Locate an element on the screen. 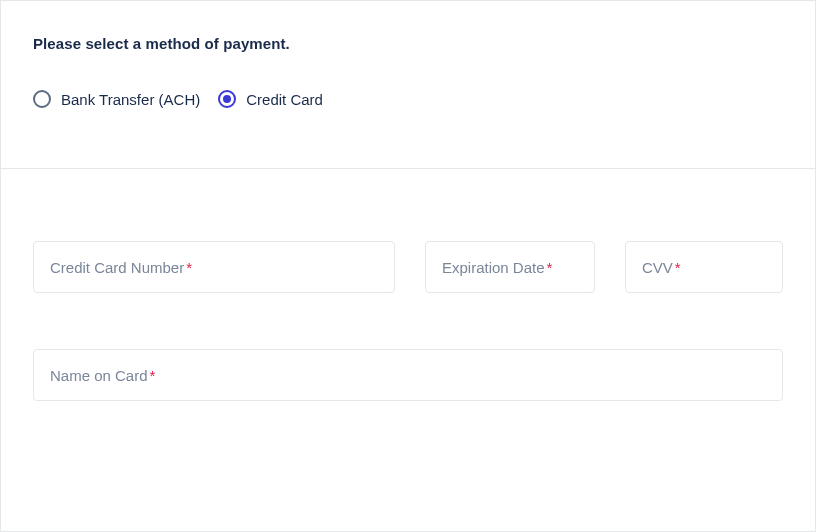 The width and height of the screenshot is (816, 532). radio-bank-transfer-label: Bank Transfer (ACH) is located at coordinates (130, 100).